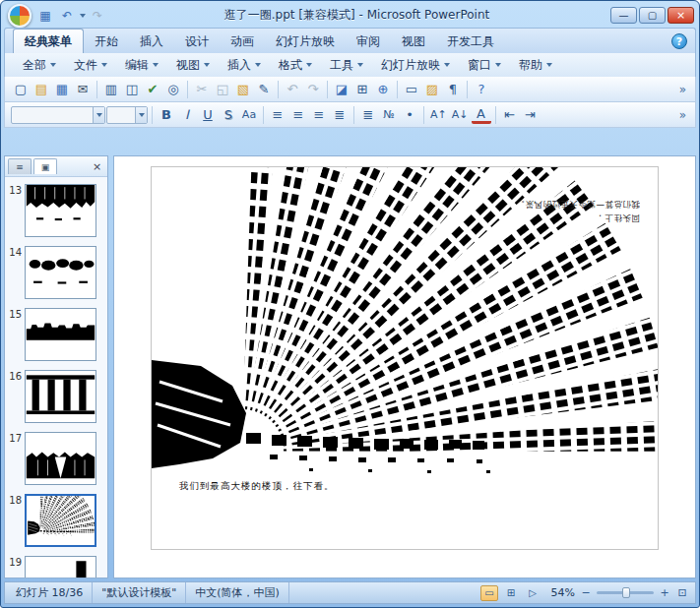 This screenshot has height=608, width=700. Describe the element at coordinates (140, 592) in the screenshot. I see `theme-name: "默认设计模板"` at that location.